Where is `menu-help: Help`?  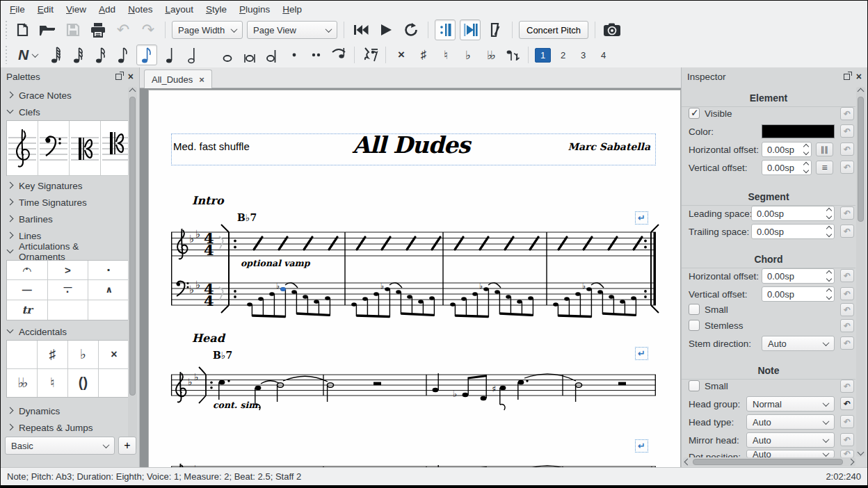 menu-help: Help is located at coordinates (292, 10).